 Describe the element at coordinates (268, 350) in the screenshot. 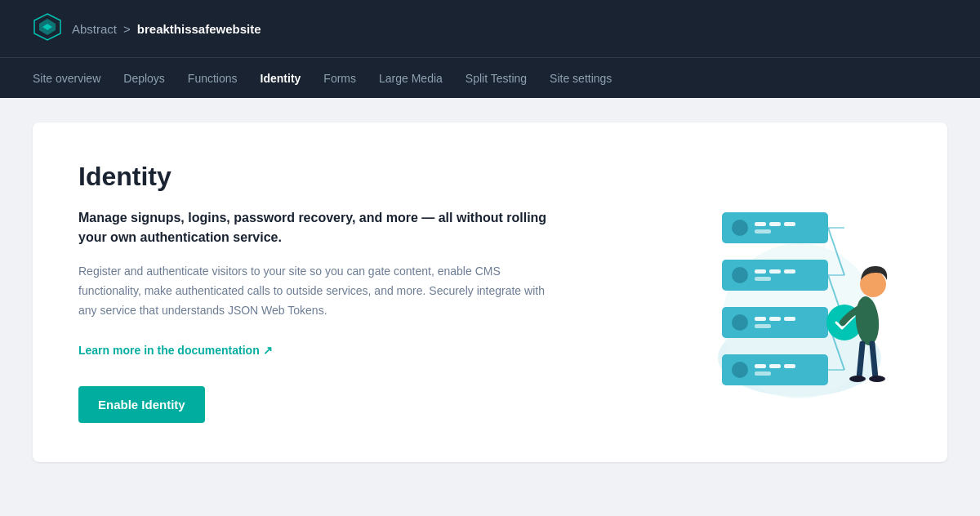

I see `external-link-icon: ↗` at that location.